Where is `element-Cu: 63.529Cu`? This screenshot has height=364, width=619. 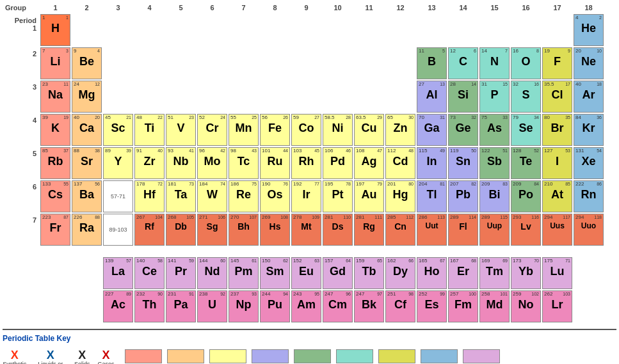 element-Cu: 63.529Cu is located at coordinates (369, 130).